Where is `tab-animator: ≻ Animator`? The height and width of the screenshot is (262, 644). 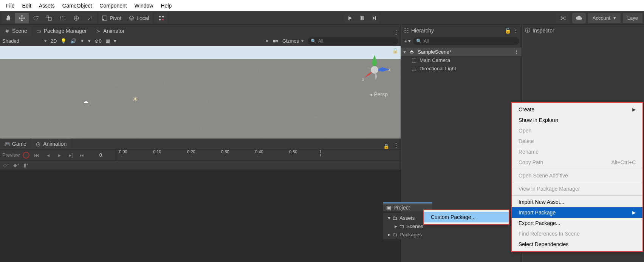 tab-animator: ≻ Animator is located at coordinates (110, 31).